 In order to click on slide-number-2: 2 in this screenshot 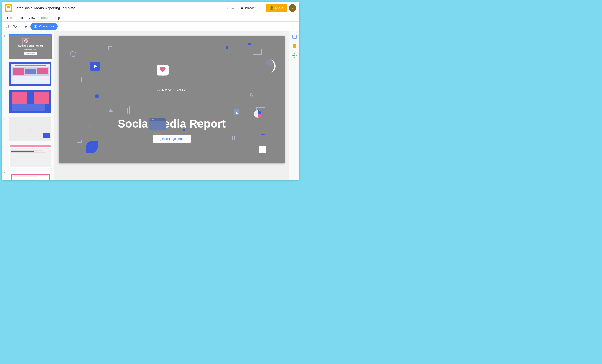, I will do `click(6, 63)`.